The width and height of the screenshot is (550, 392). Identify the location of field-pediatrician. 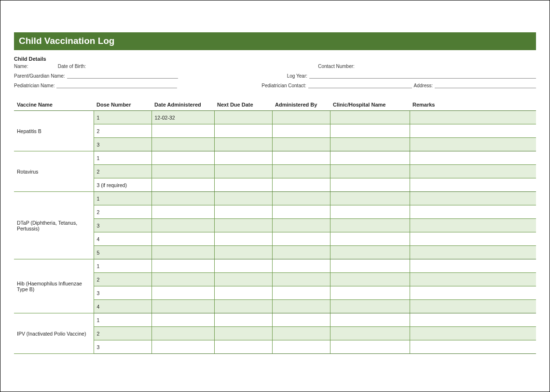
(117, 85).